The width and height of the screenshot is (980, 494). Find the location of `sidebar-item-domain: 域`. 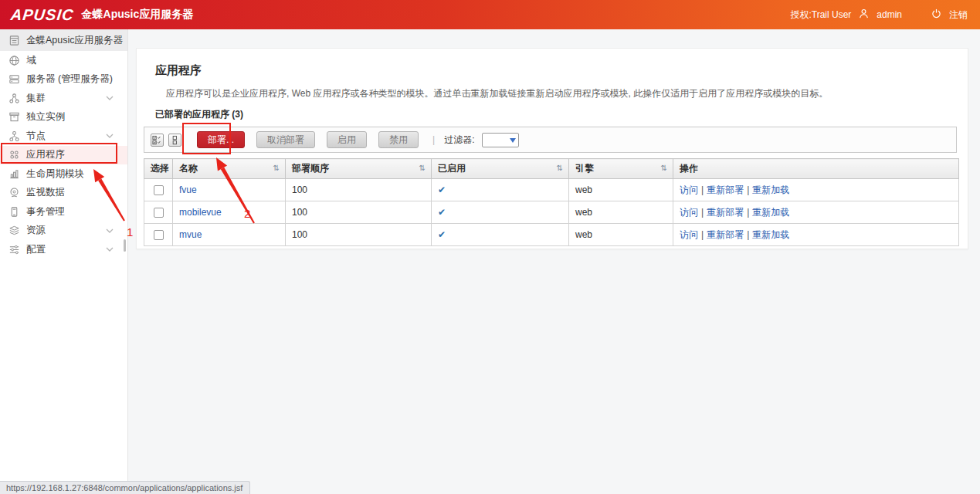

sidebar-item-domain: 域 is located at coordinates (63, 60).